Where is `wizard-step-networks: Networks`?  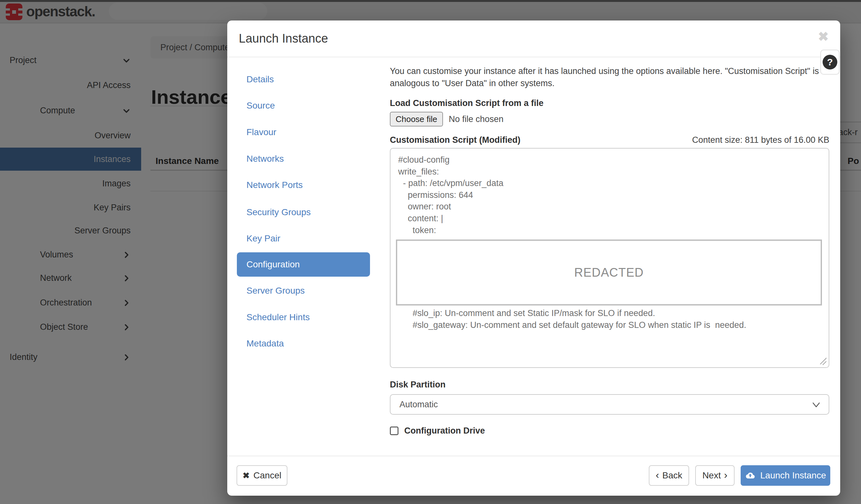
wizard-step-networks: Networks is located at coordinates (303, 159).